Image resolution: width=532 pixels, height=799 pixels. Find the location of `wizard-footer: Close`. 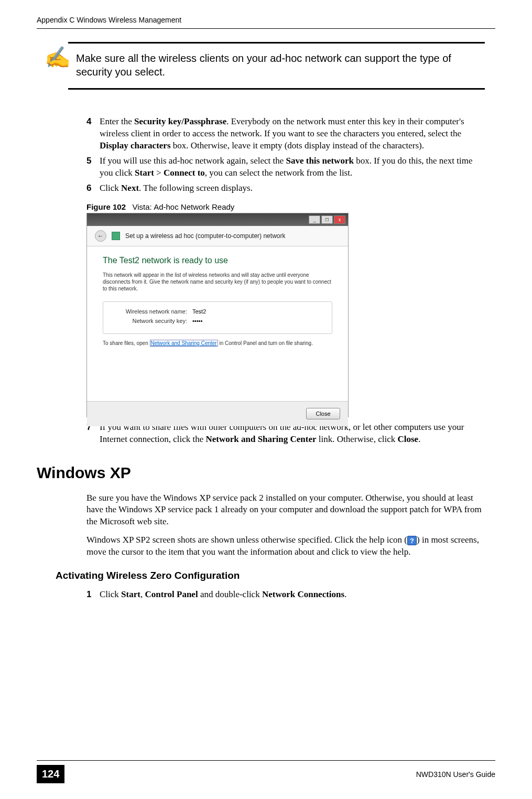

wizard-footer: Close is located at coordinates (218, 414).